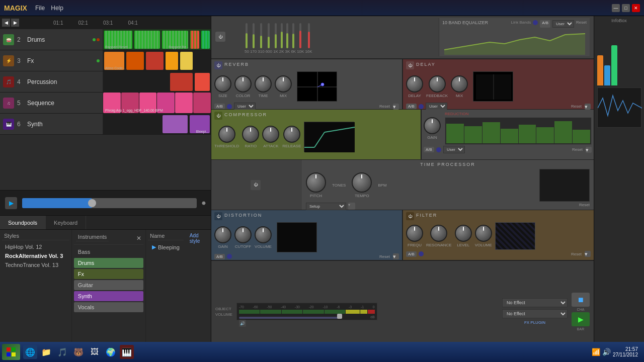 The width and height of the screenshot is (644, 362). Describe the element at coordinates (218, 216) in the screenshot. I see `distortion-power-button: ⏻` at that location.